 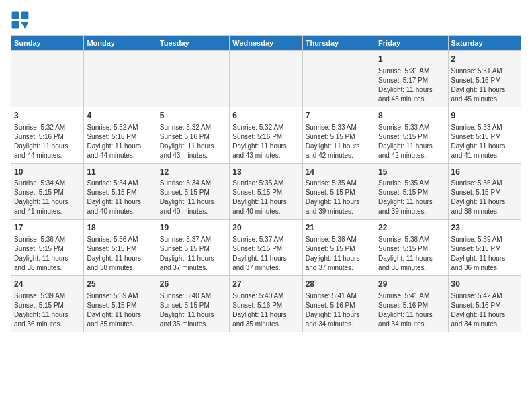 I want to click on logo-icon, so click(x=20, y=20).